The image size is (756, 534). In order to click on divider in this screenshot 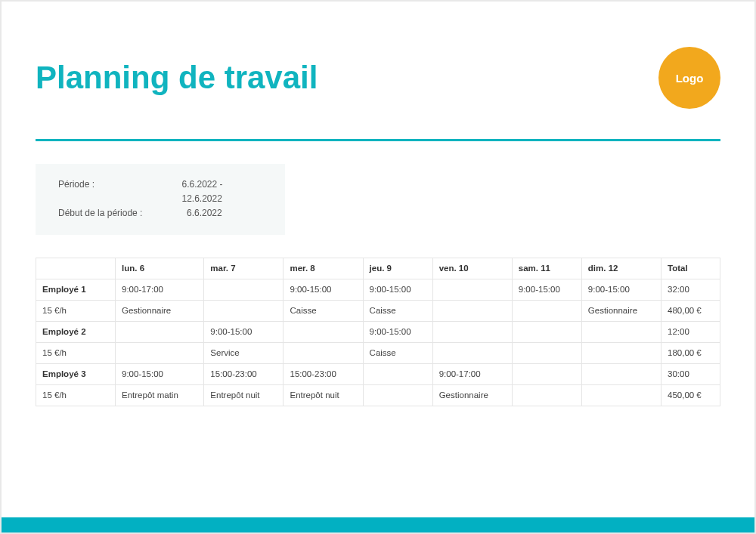, I will do `click(378, 140)`.